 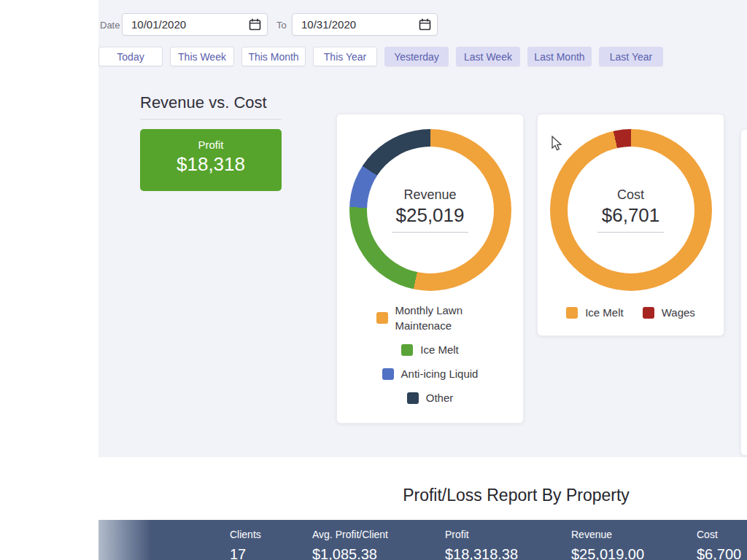 I want to click on cost-donut-chart: Cost $6,701, so click(x=631, y=210).